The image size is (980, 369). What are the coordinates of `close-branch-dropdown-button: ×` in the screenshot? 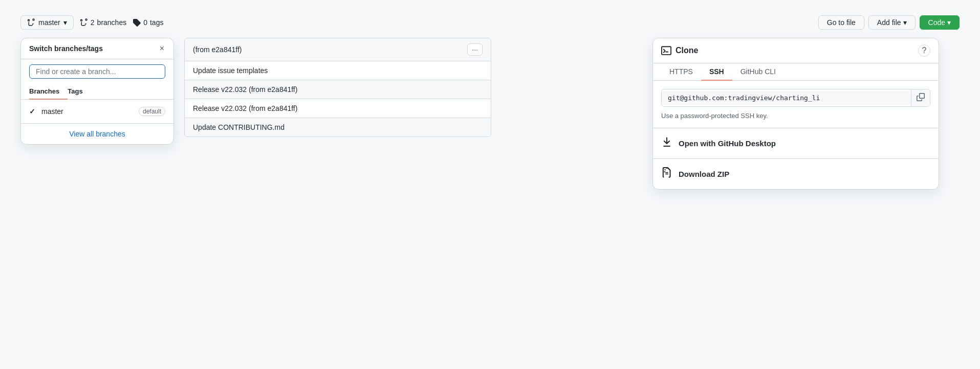 It's located at (162, 49).